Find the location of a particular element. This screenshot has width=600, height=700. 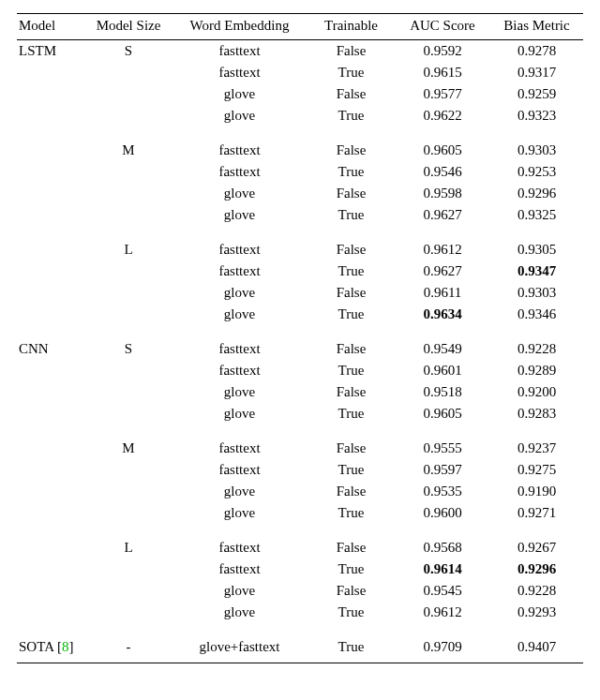

table-row: gloveTrue0.96120.9293 is located at coordinates (300, 613).